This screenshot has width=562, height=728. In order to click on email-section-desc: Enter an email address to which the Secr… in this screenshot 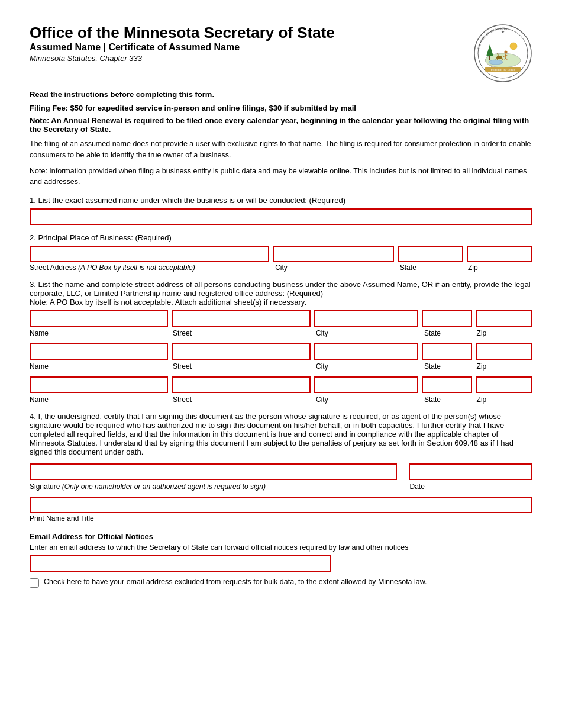, I will do `click(281, 547)`.